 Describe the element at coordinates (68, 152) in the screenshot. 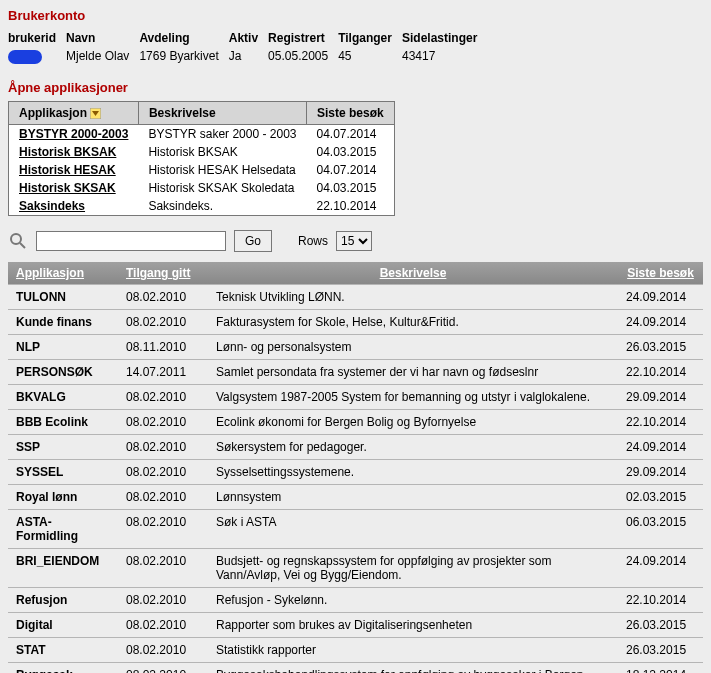

I see `open-app-link: Historisk BKSAK` at that location.